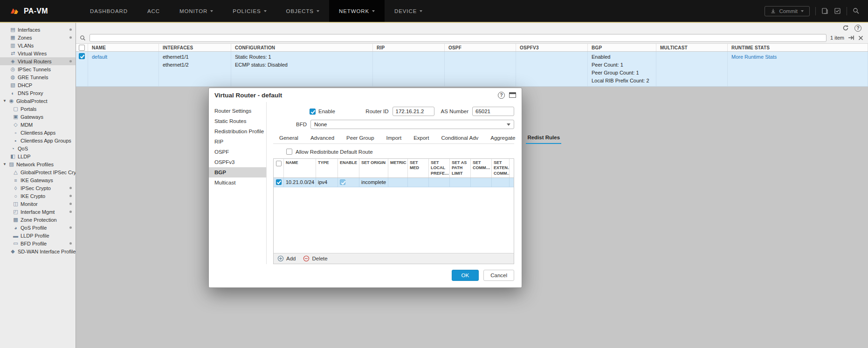 This screenshot has width=868, height=348. I want to click on redist-col-set-origin: SET ORIGIN, so click(374, 168).